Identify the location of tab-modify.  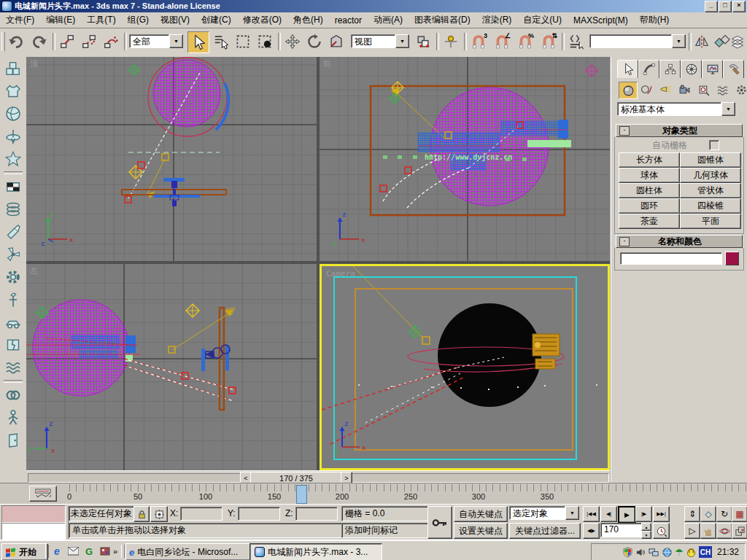
(649, 69).